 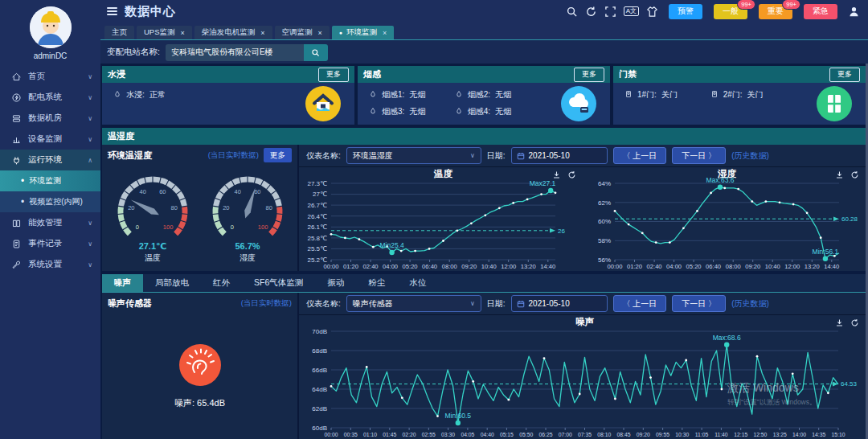 What do you see at coordinates (172, 283) in the screenshot?
I see `sensor-tab: 局部放电` at bounding box center [172, 283].